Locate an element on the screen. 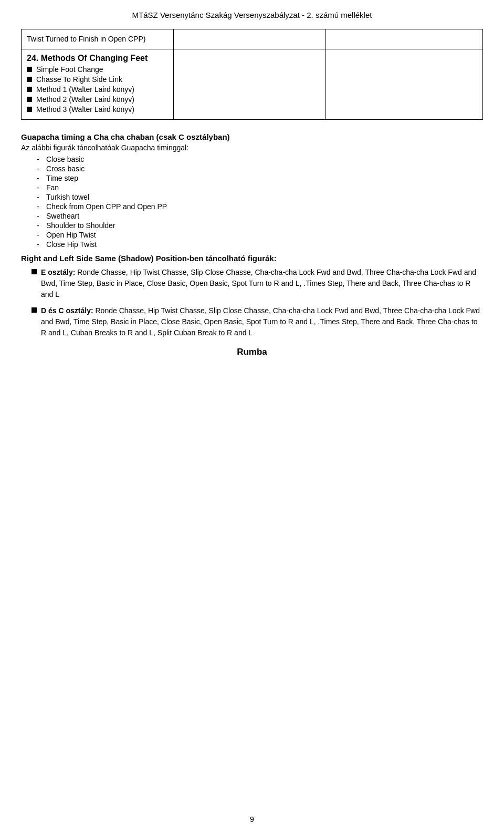  bullet-icon-e is located at coordinates (34, 272).